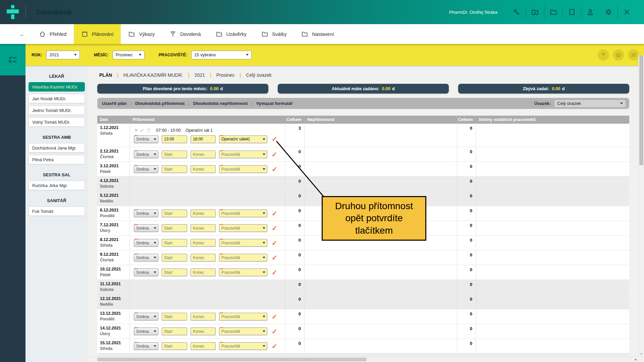 Image resolution: width=644 pixels, height=362 pixels. What do you see at coordinates (627, 12) in the screenshot?
I see `header-close-button` at bounding box center [627, 12].